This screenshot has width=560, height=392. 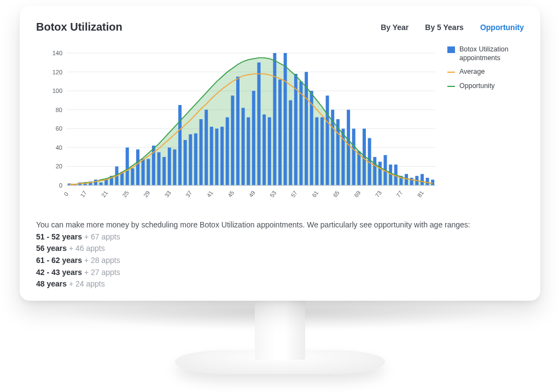 What do you see at coordinates (280, 273) in the screenshot?
I see `opportunity-row: 42 - 43 years + 27 appts` at bounding box center [280, 273].